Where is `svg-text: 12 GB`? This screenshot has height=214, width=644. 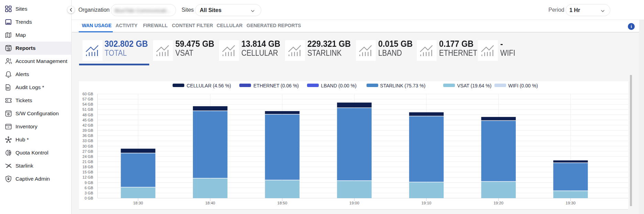 svg-text: 12 GB is located at coordinates (88, 177).